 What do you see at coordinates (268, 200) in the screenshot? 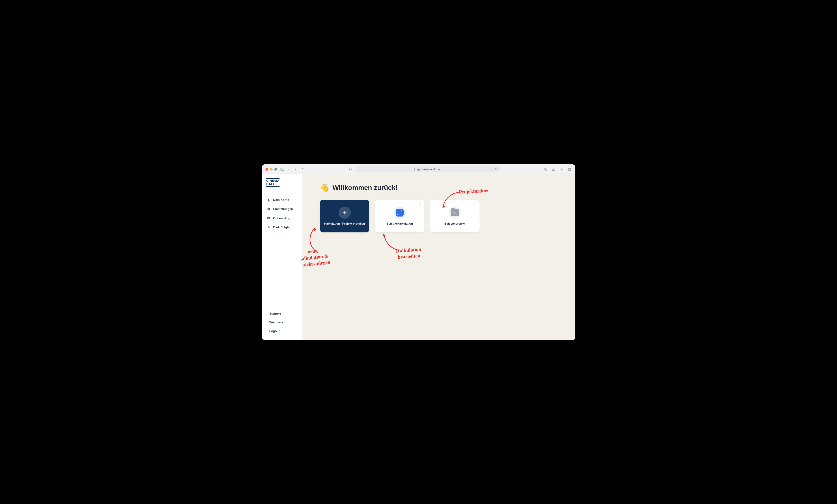
I see `user-icon` at bounding box center [268, 200].